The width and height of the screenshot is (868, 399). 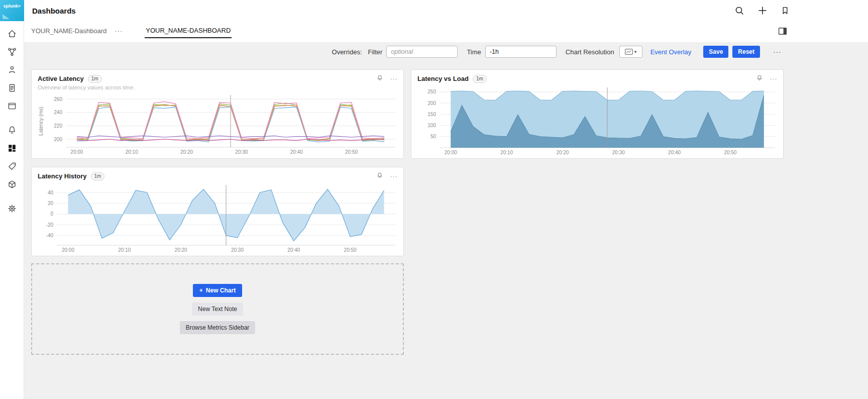 I want to click on top-header: splunk> Dashboards, so click(x=434, y=11).